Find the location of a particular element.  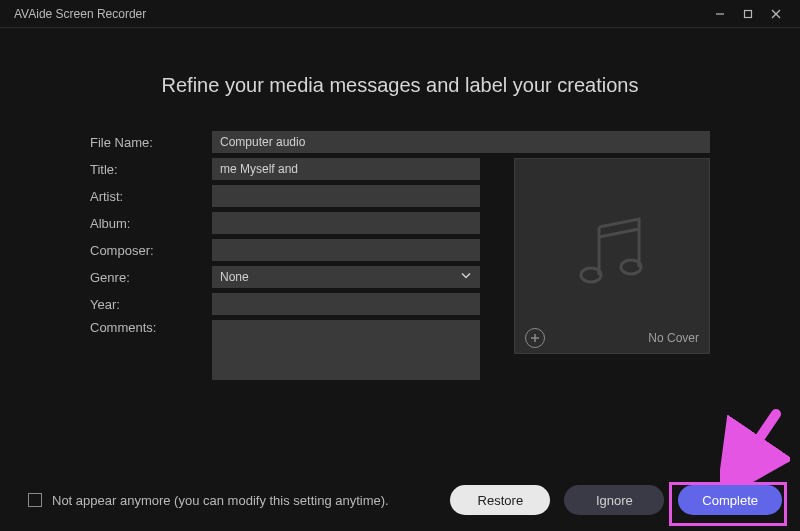

genre-select: None is located at coordinates (346, 277).